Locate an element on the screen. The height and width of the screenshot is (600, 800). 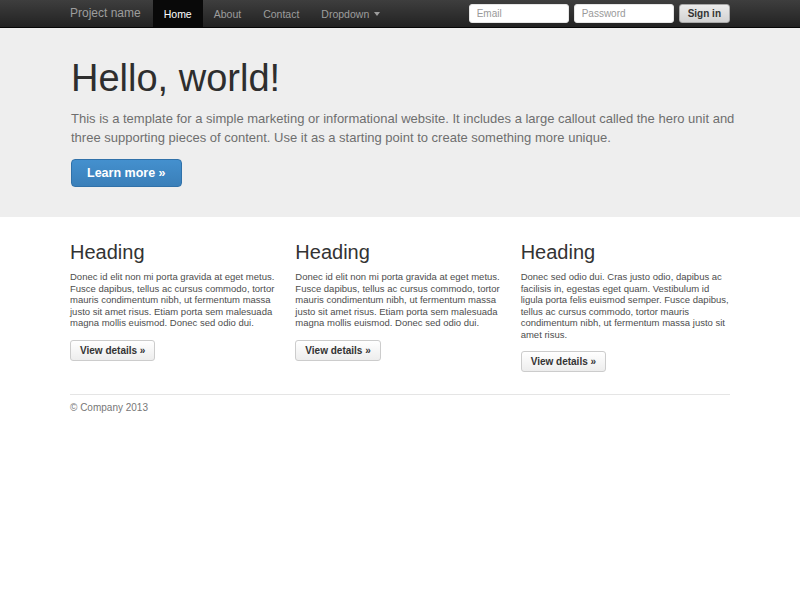
navbar: Project name Home About Contact Dropdown… is located at coordinates (400, 14).